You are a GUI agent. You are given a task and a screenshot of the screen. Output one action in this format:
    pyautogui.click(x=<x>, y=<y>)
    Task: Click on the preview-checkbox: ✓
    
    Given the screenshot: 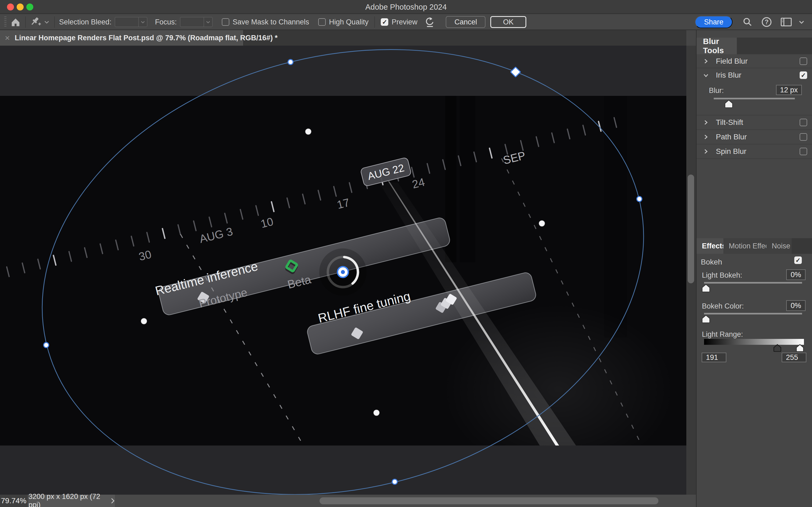 What is the action you would take?
    pyautogui.click(x=385, y=22)
    